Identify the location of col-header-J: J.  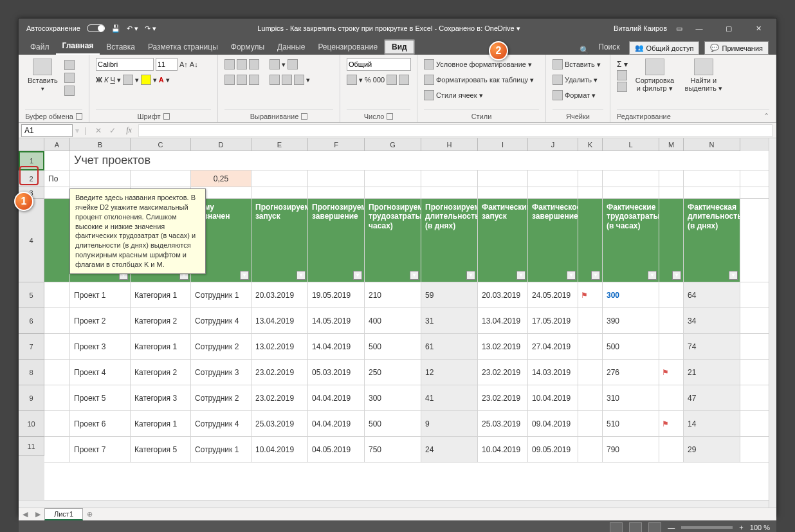
(553, 145).